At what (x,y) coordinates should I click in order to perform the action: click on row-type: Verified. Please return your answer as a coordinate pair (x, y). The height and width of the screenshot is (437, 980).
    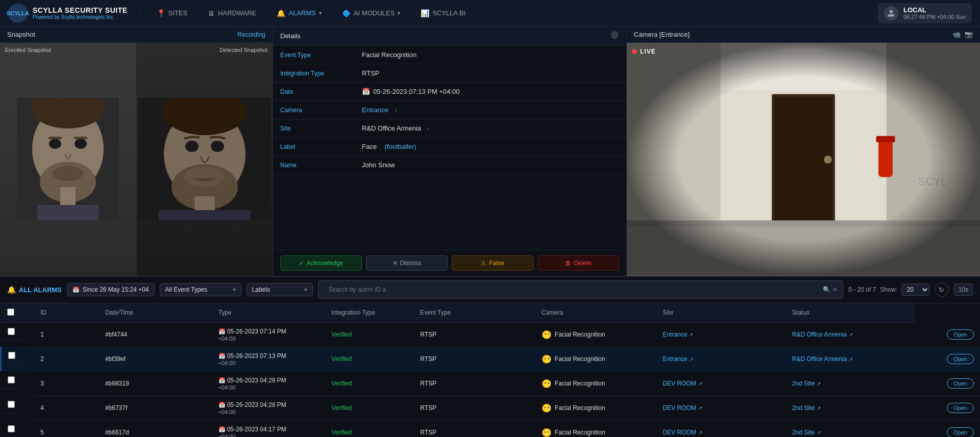
    Looking at the image, I should click on (370, 359).